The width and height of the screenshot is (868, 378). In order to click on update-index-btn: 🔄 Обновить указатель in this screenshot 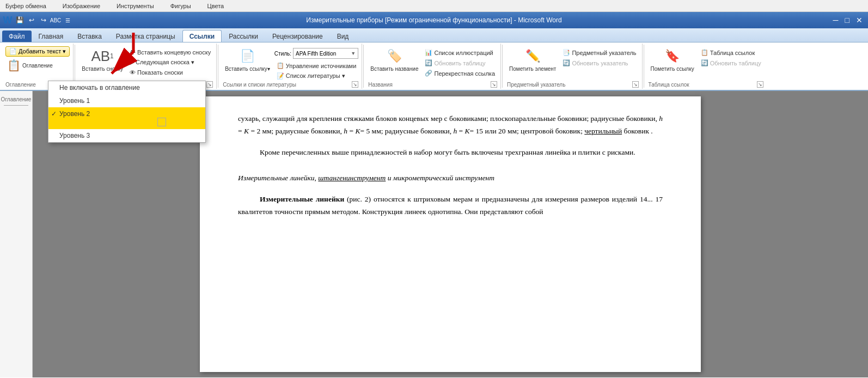, I will do `click(599, 63)`.